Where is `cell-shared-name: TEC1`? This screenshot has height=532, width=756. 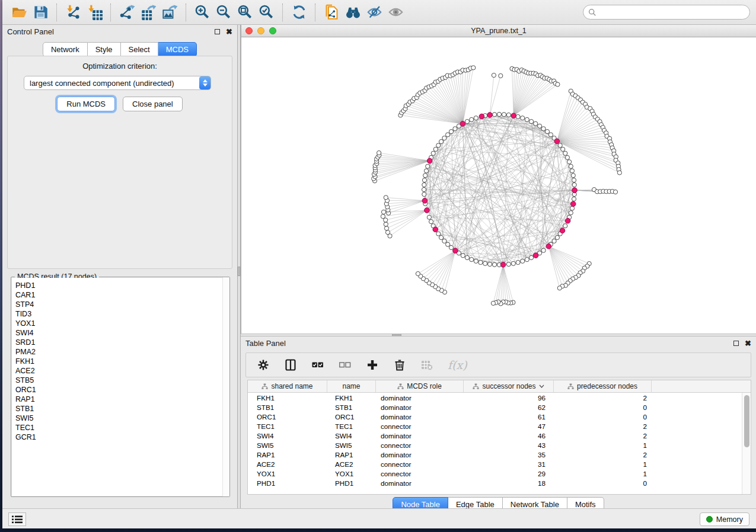
cell-shared-name: TEC1 is located at coordinates (288, 427).